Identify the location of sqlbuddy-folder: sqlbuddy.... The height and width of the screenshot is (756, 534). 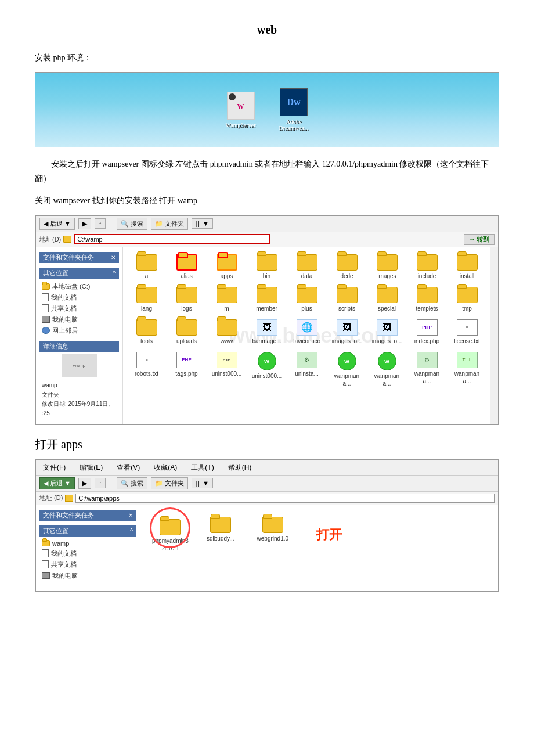
(221, 530).